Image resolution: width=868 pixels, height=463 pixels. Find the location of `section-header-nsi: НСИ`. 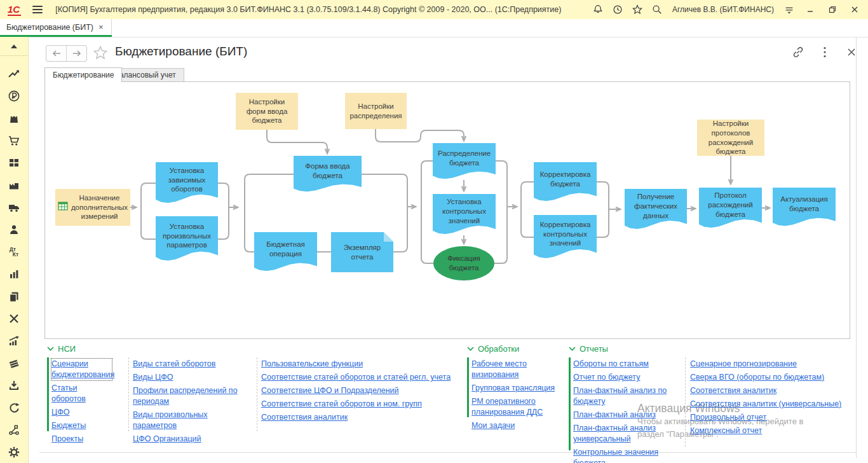

section-header-nsi: НСИ is located at coordinates (61, 349).